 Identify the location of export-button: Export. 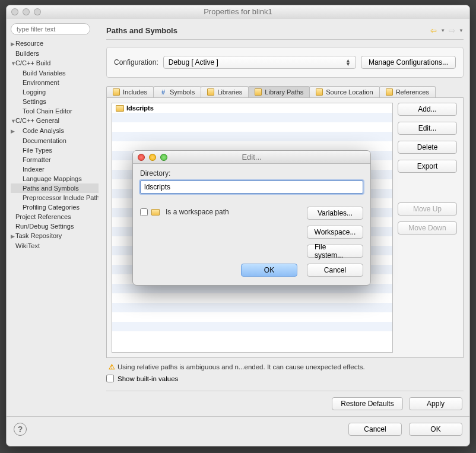
(427, 166).